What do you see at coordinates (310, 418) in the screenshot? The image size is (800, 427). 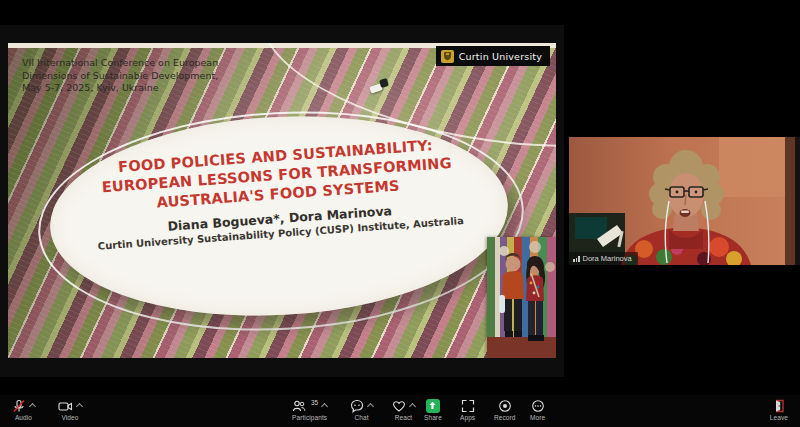 I see `participants-button-label: Participants` at bounding box center [310, 418].